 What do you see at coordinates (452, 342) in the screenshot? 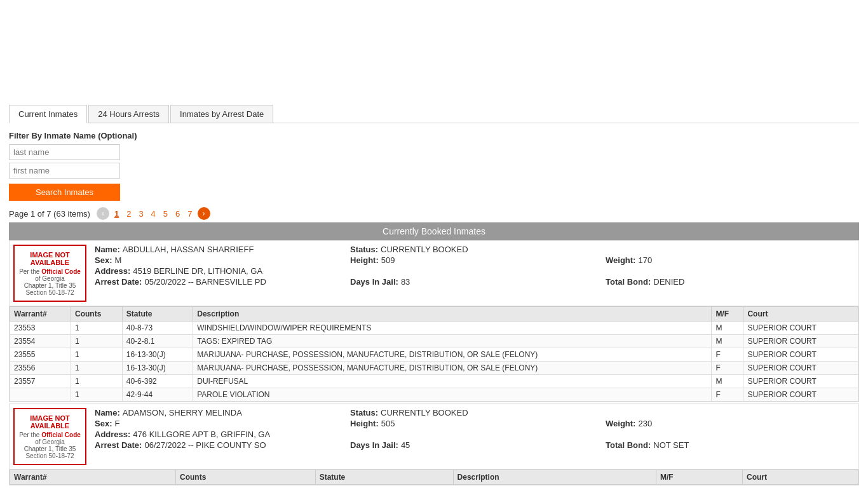
I see `cell-description: TAGS: EXPIRED TAG` at bounding box center [452, 342].